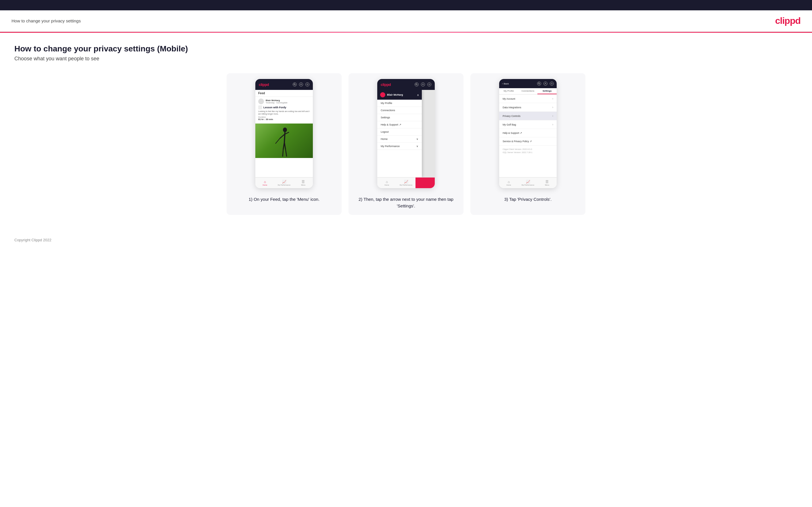 The image size is (812, 507). Describe the element at coordinates (399, 146) in the screenshot. I see `menu-nav-performance: My Performance ∨` at that location.